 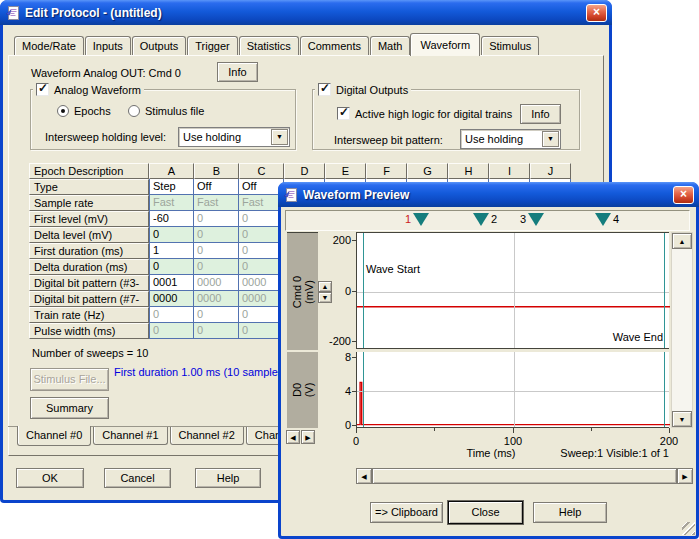 I want to click on x-tick-label: 200, so click(x=669, y=441).